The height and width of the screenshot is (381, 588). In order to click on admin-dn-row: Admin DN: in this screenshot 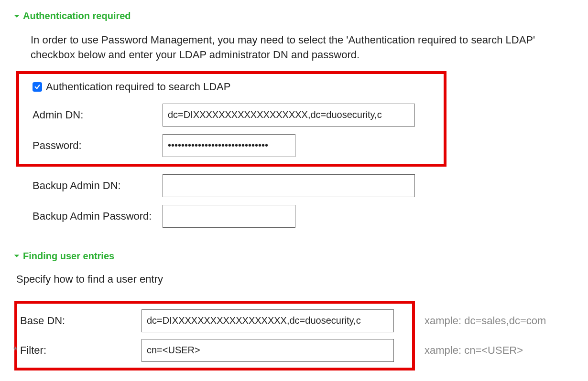, I will do `click(231, 115)`.